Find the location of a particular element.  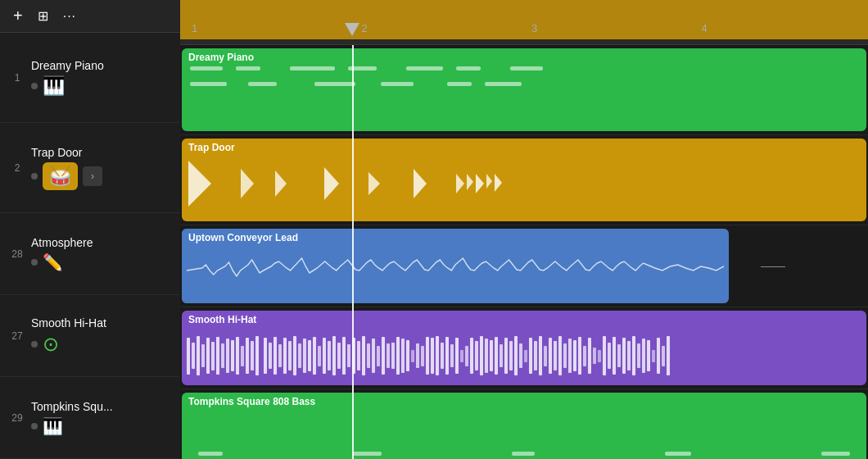

track-icon-row-1: 🎹 is located at coordinates (101, 86).